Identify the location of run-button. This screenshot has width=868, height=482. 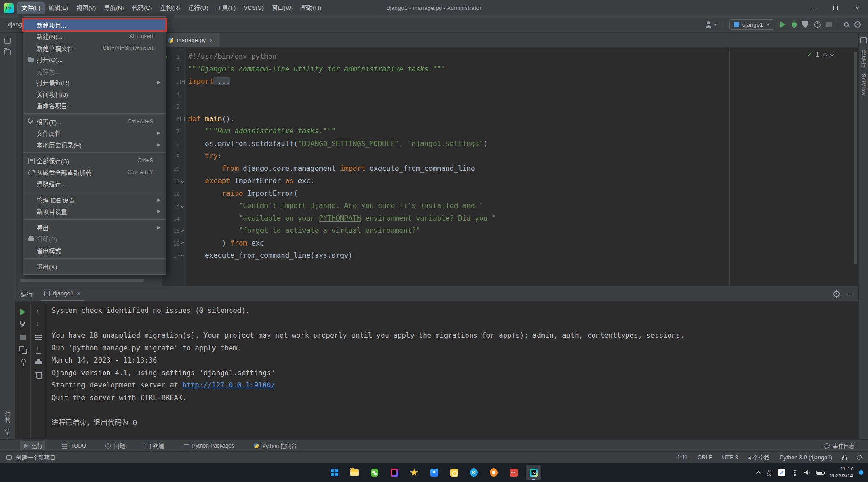
(783, 24).